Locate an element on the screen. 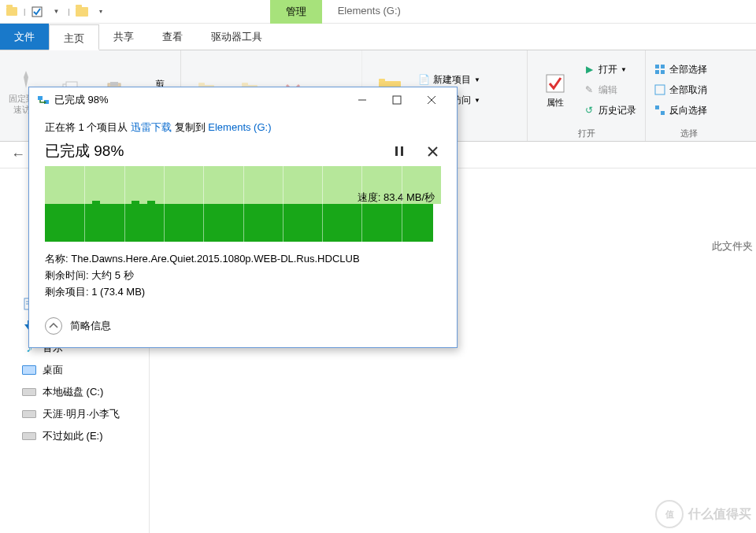  close-button is located at coordinates (432, 100).